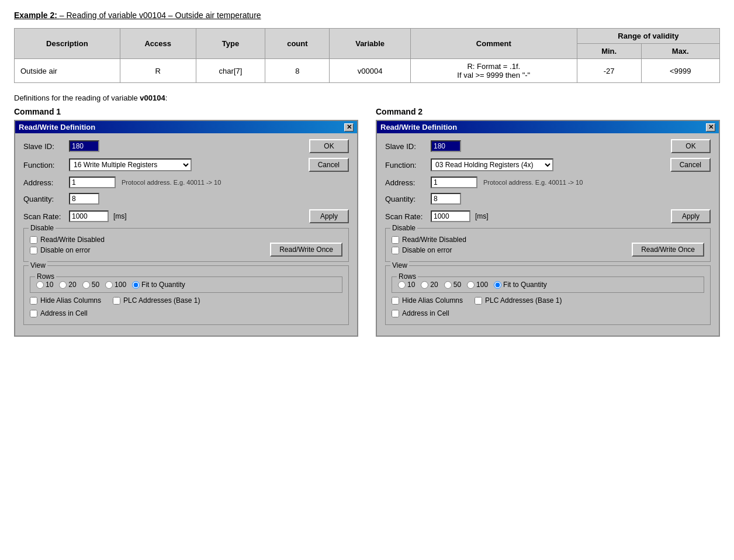  Describe the element at coordinates (306, 250) in the screenshot. I see `command1-rwonce-button: Read/Write Once` at that location.